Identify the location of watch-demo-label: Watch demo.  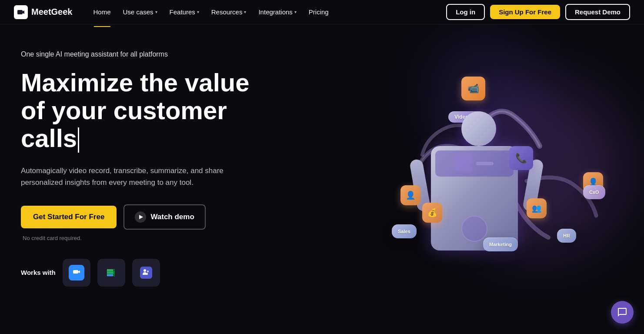
(172, 217).